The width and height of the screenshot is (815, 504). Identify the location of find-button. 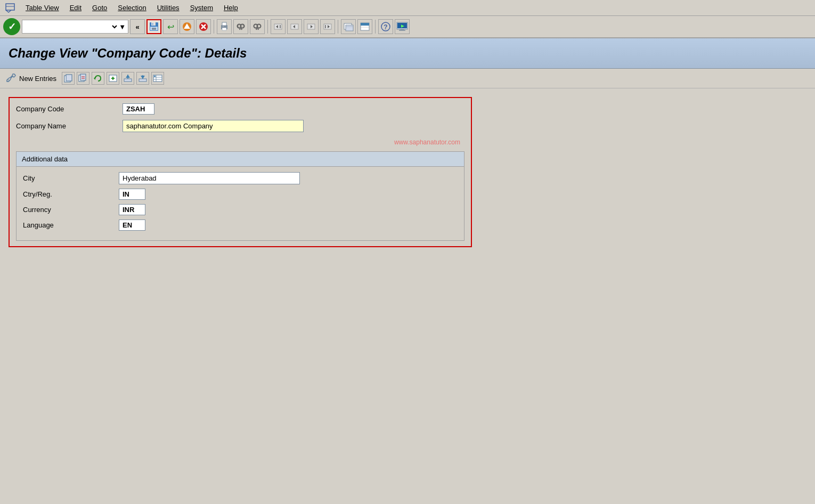
(241, 27).